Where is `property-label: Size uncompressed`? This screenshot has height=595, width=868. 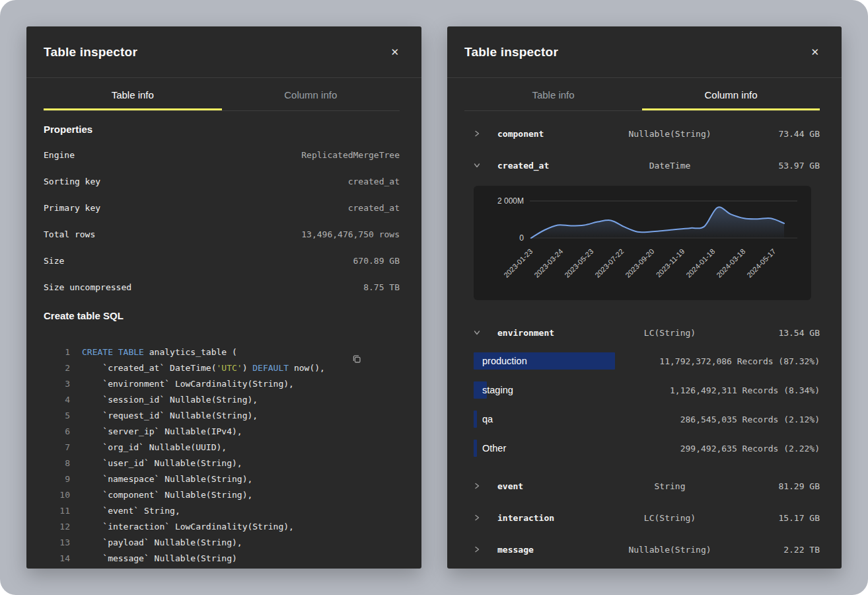
property-label: Size uncompressed is located at coordinates (87, 287).